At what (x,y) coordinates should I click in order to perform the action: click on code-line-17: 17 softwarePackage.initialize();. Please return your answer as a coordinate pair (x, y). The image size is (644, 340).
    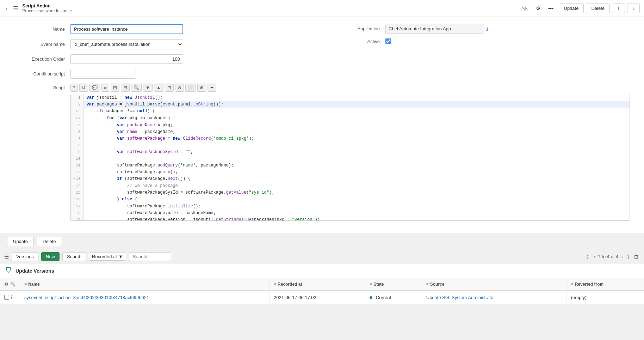
    Looking at the image, I should click on (350, 206).